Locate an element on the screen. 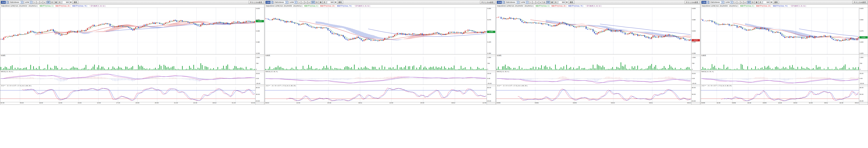 The image size is (868, 148). category-select-value: 先物 is located at coordinates (704, 2).